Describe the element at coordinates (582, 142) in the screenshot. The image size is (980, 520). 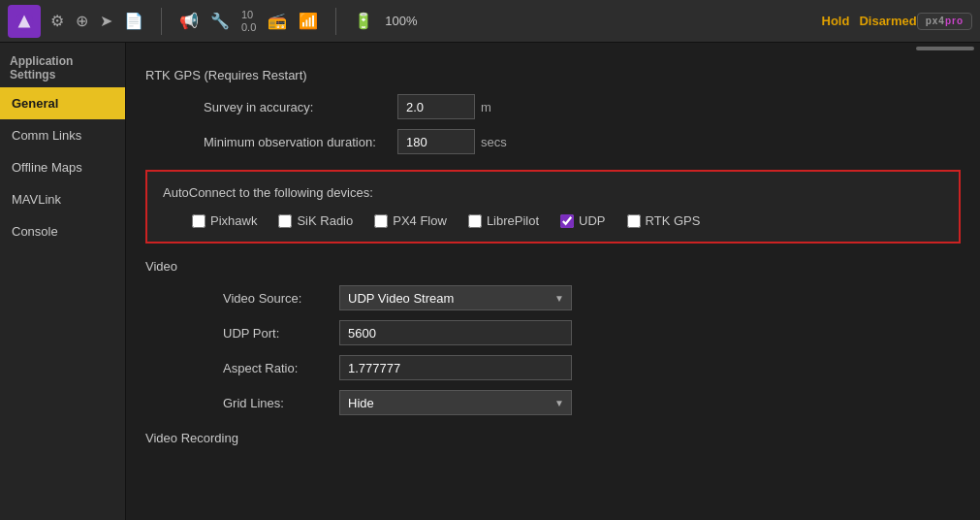
I see `min-obs-row: Minimum observation duration: secs` at that location.